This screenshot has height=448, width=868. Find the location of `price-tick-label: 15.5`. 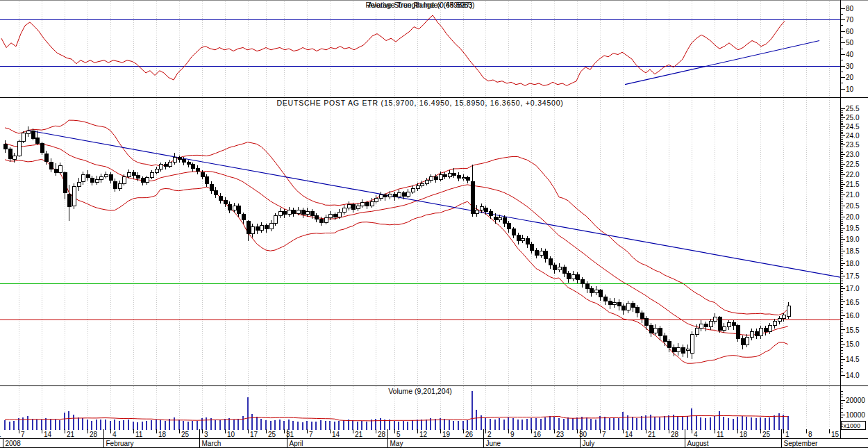

price-tick-label: 15.5 is located at coordinates (853, 331).